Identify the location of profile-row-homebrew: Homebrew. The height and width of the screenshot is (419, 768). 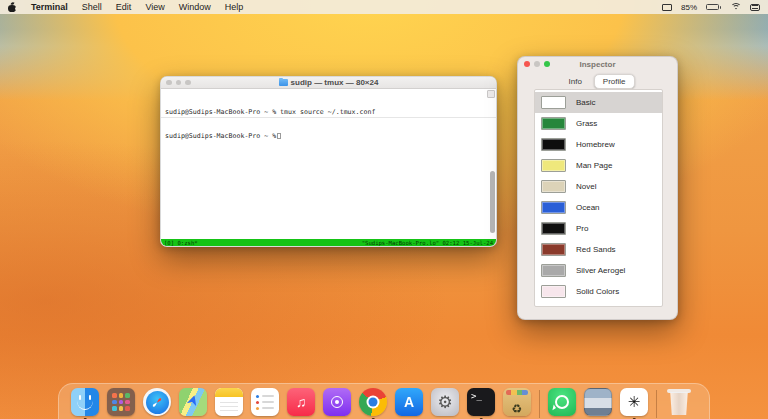
(598, 144).